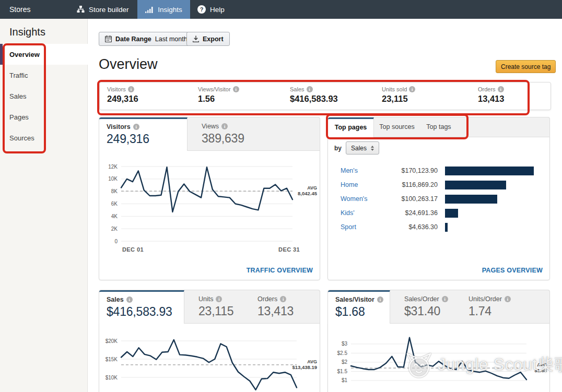  I want to click on svg-text: 10K, so click(113, 179).